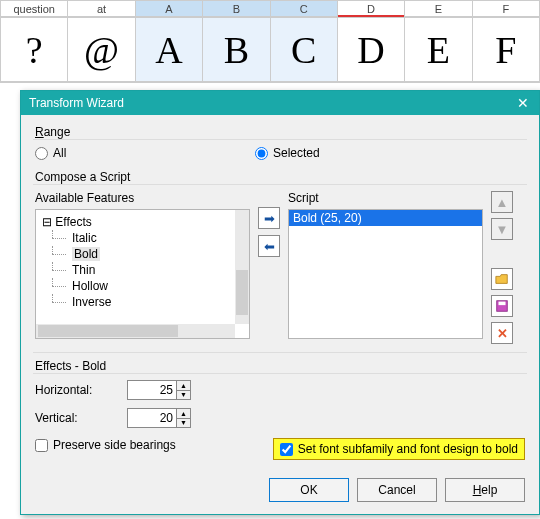  What do you see at coordinates (309, 490) in the screenshot?
I see `ok-button: OK` at bounding box center [309, 490].